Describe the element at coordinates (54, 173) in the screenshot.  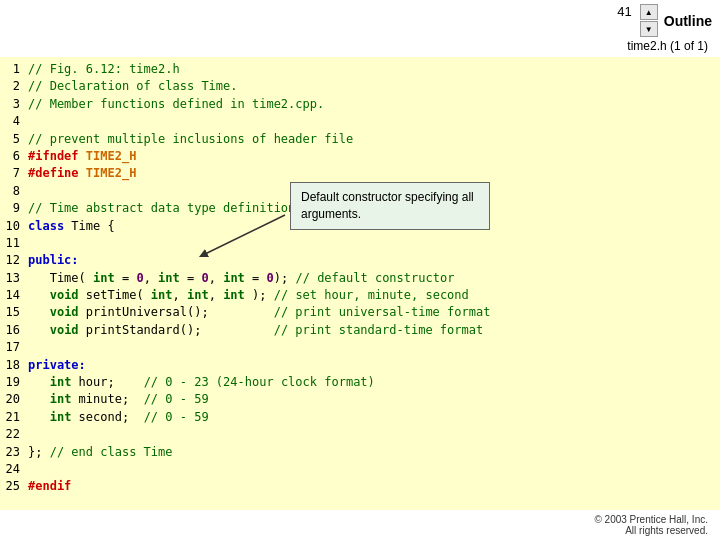
I see `macro-keyword: #define` at that location.